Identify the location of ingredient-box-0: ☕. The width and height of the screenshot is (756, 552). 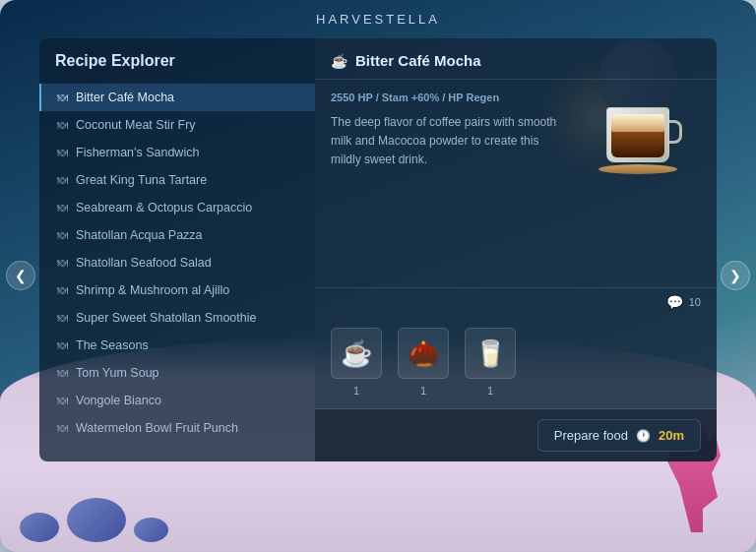
(356, 353).